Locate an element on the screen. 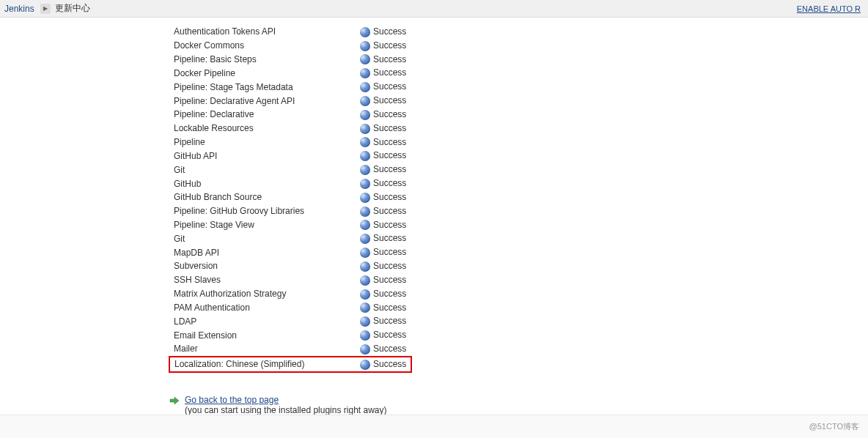  table-row: GitHub APISuccess is located at coordinates (290, 155).